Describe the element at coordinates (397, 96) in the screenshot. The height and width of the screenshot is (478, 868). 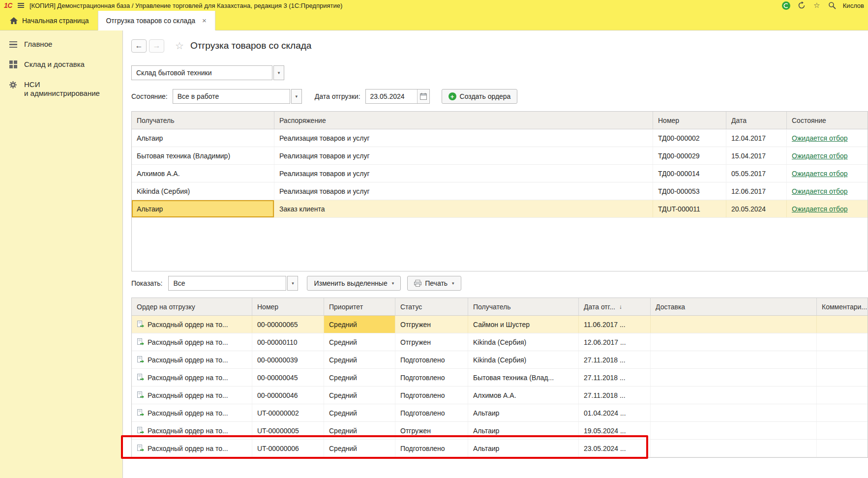
I see `ship-date-field: 23.05.2024` at that location.